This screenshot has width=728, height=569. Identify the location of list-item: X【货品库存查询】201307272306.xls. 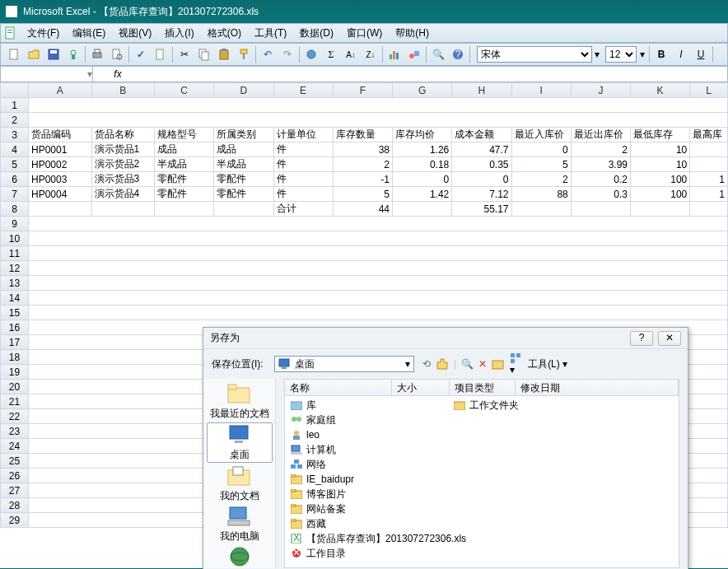
(482, 539).